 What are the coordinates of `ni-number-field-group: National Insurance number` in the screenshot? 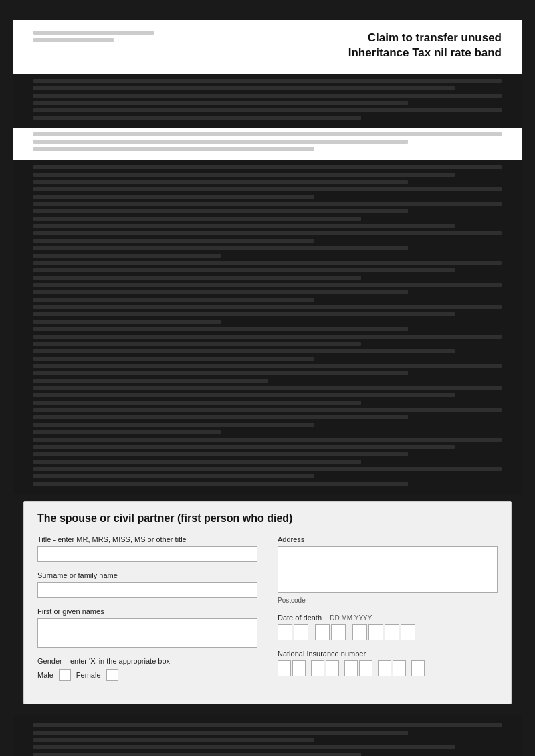 It's located at (388, 663).